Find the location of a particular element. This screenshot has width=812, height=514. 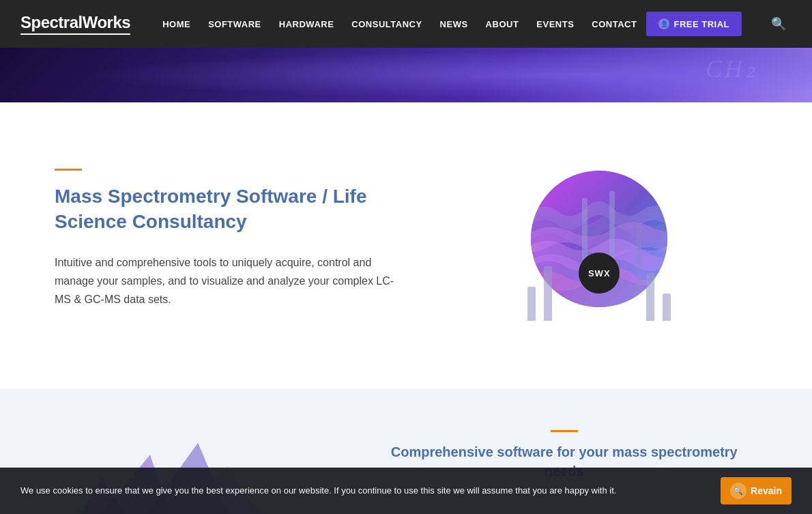

search-icon: 🔍 is located at coordinates (779, 24).